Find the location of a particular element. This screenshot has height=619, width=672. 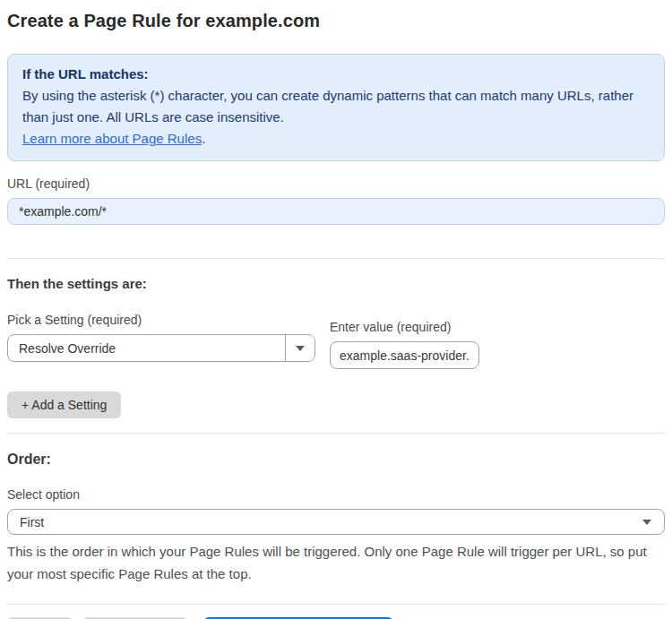

order-section-heading: Order: is located at coordinates (336, 460).